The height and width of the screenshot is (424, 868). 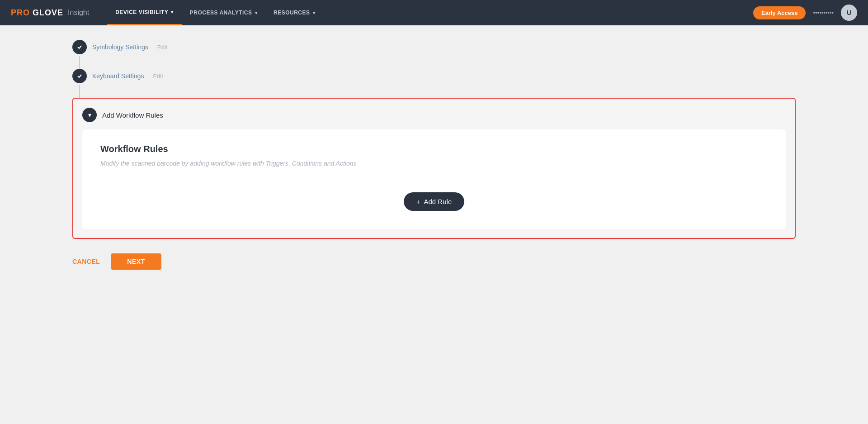 What do you see at coordinates (434, 76) in the screenshot?
I see `step-keyboard: Keyboard Settings Edit` at bounding box center [434, 76].